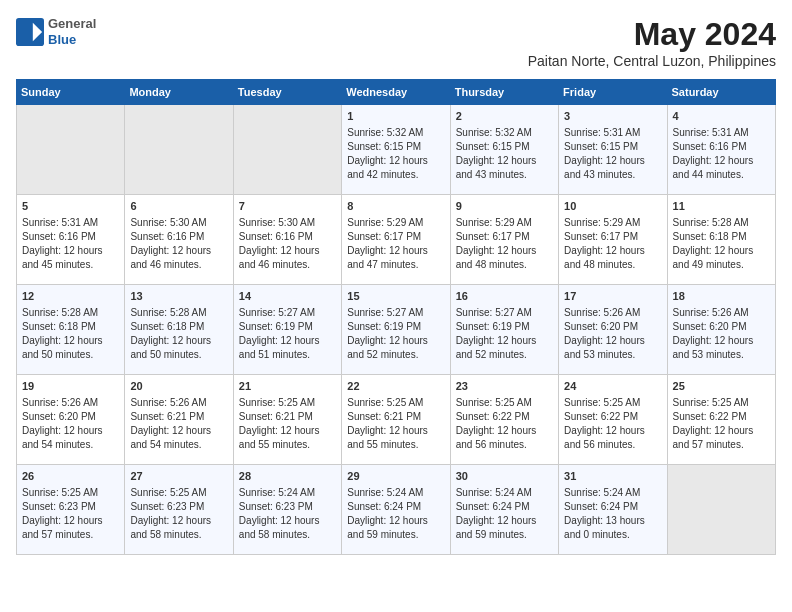  What do you see at coordinates (613, 240) in the screenshot?
I see `calendar-cell: 10Sunrise: 5:29 AM Sunset: 6:17 PM Dayli…` at bounding box center [613, 240].